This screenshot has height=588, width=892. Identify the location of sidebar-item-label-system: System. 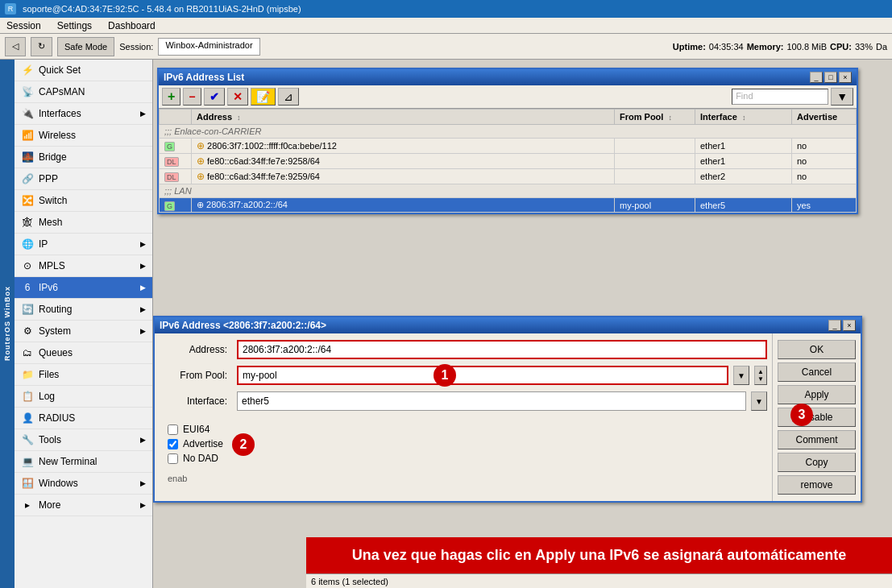
(55, 331).